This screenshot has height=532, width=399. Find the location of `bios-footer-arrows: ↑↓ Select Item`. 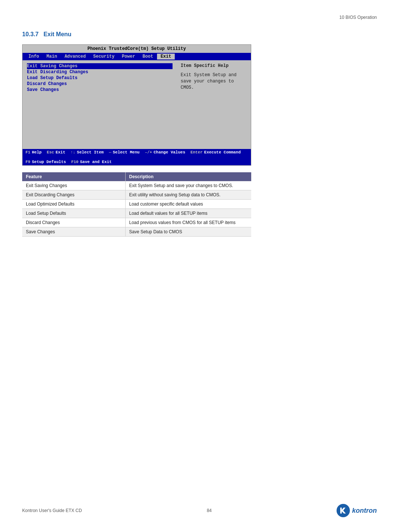

bios-footer-arrows: ↑↓ Select Item is located at coordinates (87, 152).